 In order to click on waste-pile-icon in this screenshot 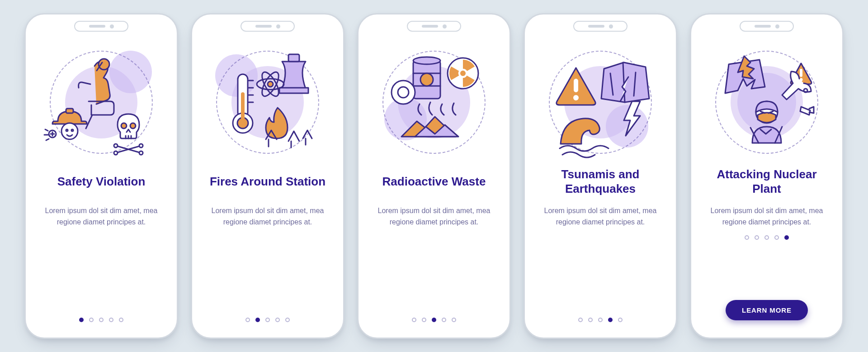, I will do `click(430, 127)`.